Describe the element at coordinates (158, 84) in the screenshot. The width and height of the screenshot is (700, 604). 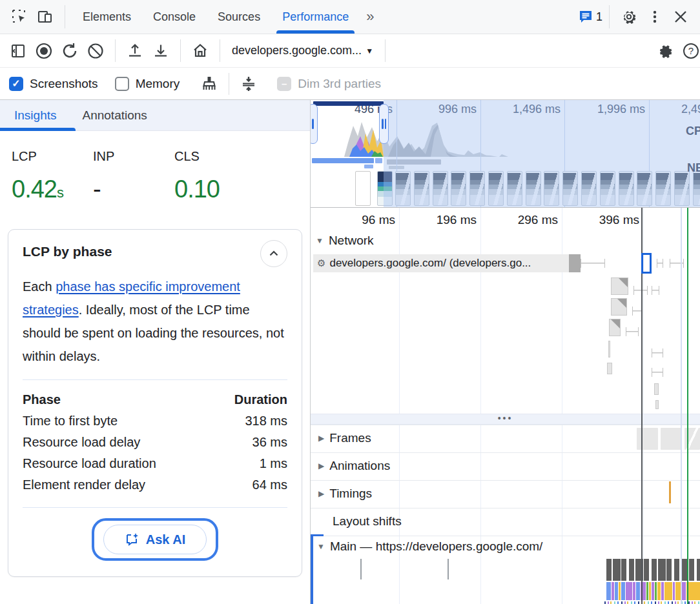
I see `memory-label: Memory` at that location.